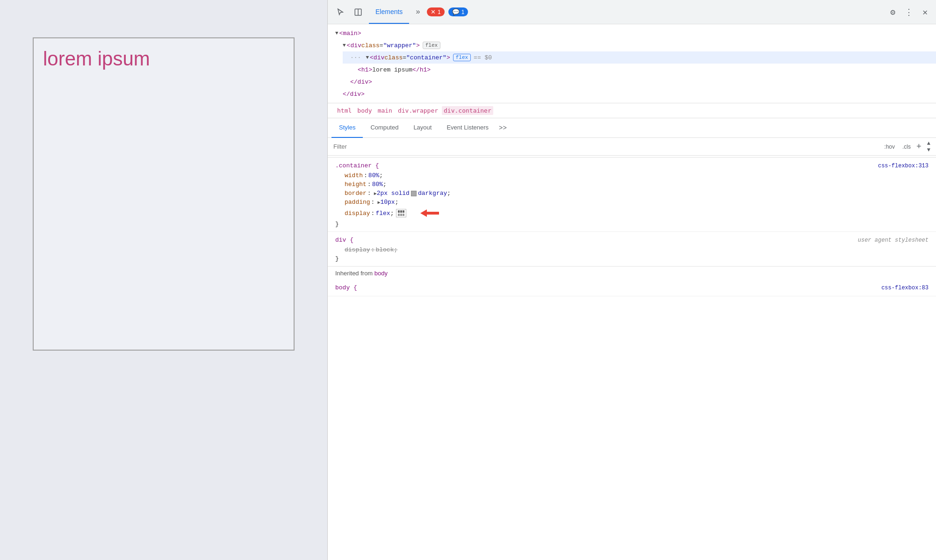 The width and height of the screenshot is (936, 560). I want to click on more-options-icon: ⋮, so click(909, 12).